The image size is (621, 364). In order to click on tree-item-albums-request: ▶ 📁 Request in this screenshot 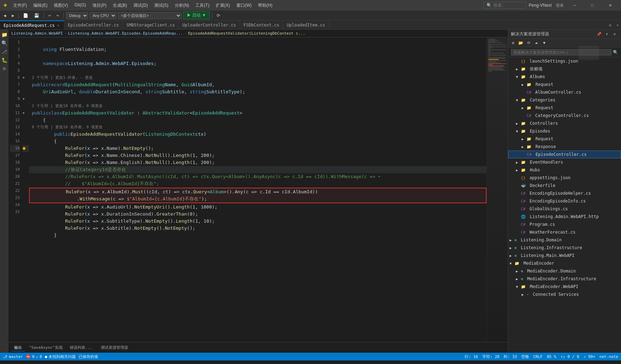, I will do `click(565, 84)`.